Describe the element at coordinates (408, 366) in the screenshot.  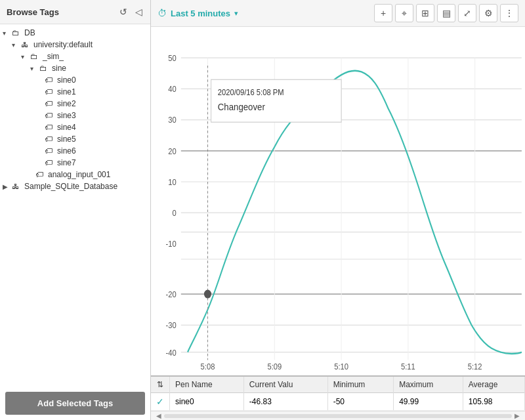
I see `svg-text: 5:11` at that location.